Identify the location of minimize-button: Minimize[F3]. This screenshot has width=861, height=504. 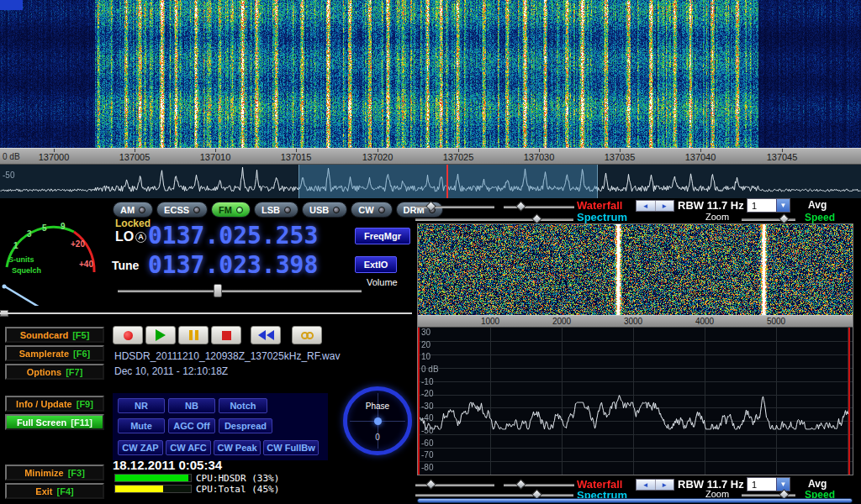
(55, 472).